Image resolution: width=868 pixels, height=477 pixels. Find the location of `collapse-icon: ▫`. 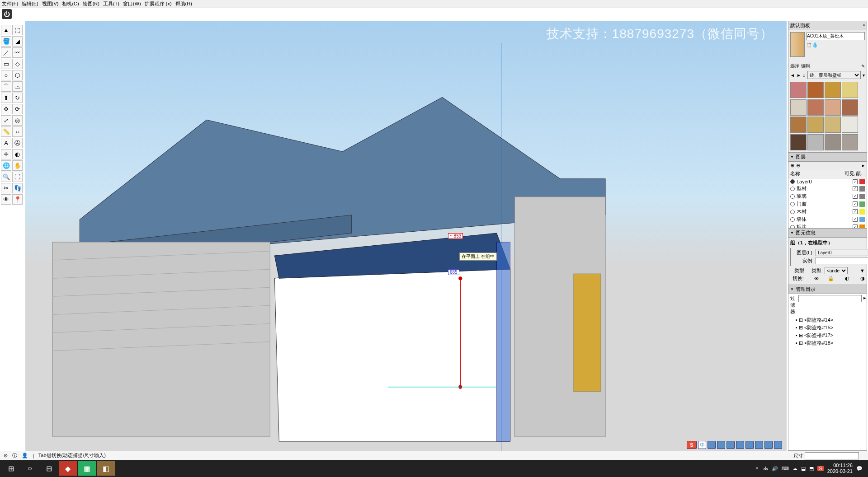

collapse-icon: ▫ is located at coordinates (864, 25).